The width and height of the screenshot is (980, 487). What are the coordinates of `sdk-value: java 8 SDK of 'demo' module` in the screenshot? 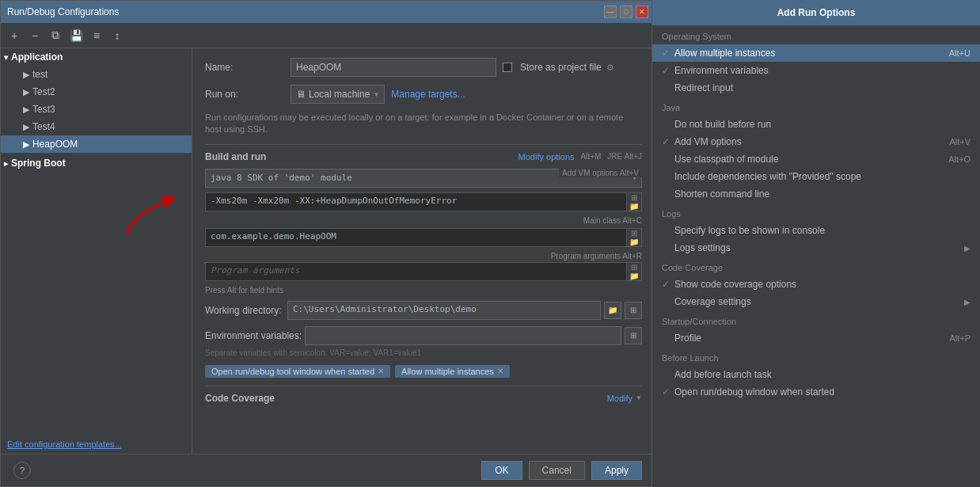 It's located at (282, 177).